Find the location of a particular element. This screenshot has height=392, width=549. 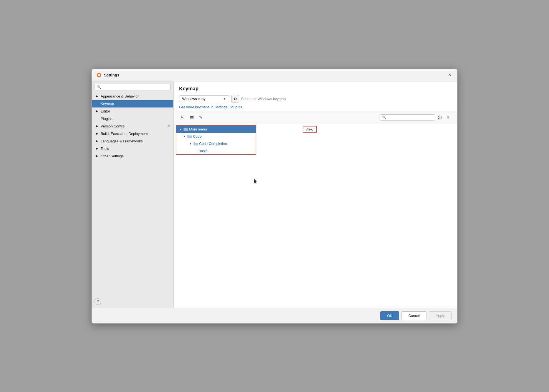

cancel-button: Cancel is located at coordinates (414, 316).